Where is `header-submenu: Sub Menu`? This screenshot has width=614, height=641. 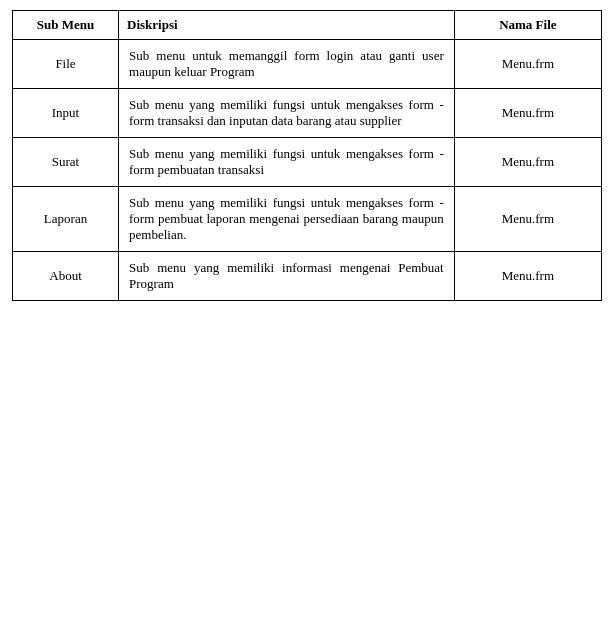
header-submenu: Sub Menu is located at coordinates (66, 26).